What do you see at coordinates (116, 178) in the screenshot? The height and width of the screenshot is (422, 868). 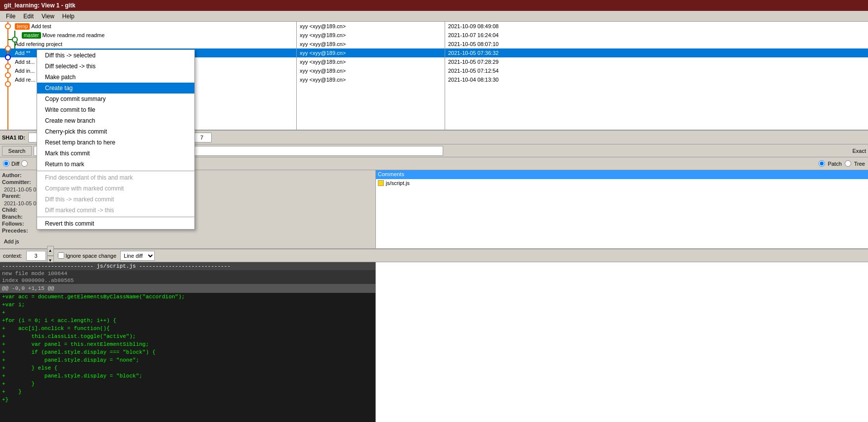 I see `ctx-find-descendant: Find descendant of this and mark` at bounding box center [116, 178].